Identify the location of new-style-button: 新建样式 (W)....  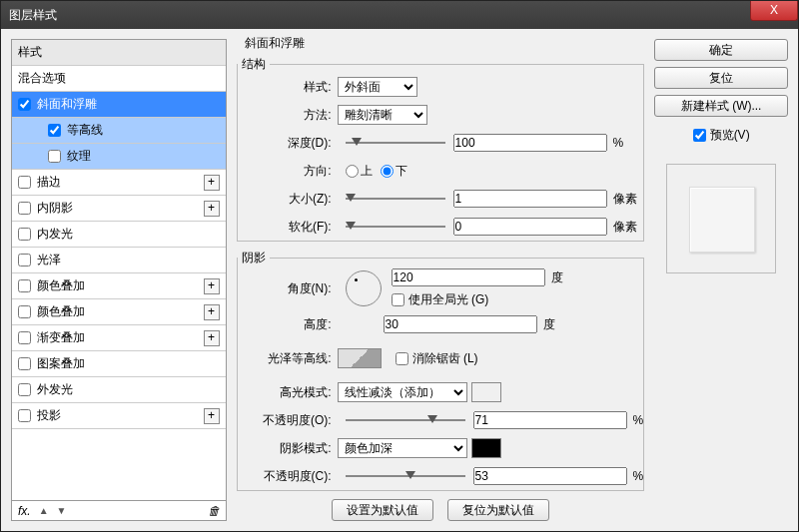
(721, 106).